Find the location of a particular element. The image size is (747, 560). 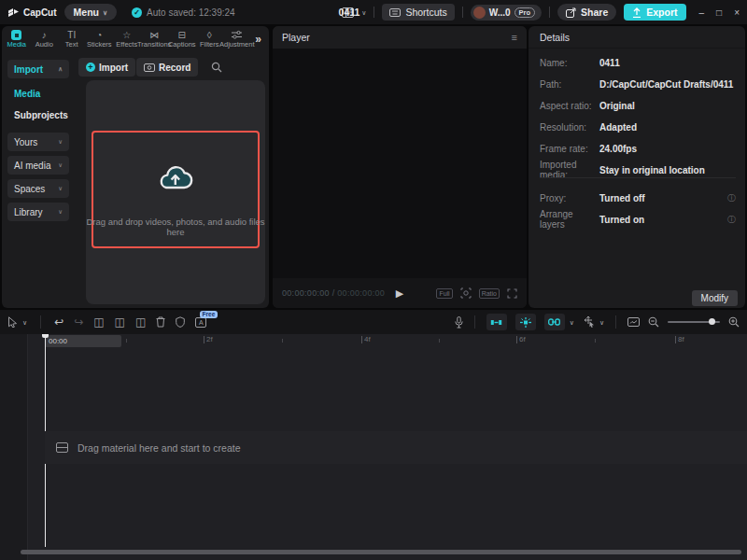

horizontal-scrollbar is located at coordinates (381, 553).